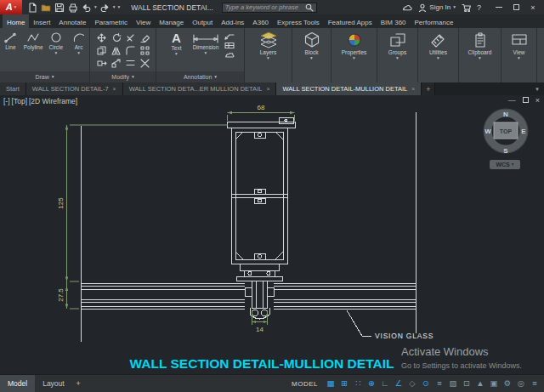 This screenshot has width=544, height=392. Describe the element at coordinates (14, 88) in the screenshot. I see `file-tab-start: Start` at that location.